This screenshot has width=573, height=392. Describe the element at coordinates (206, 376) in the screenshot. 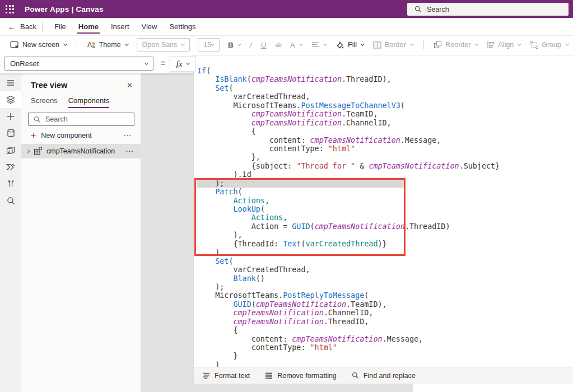

I see `format-text-icon` at that location.